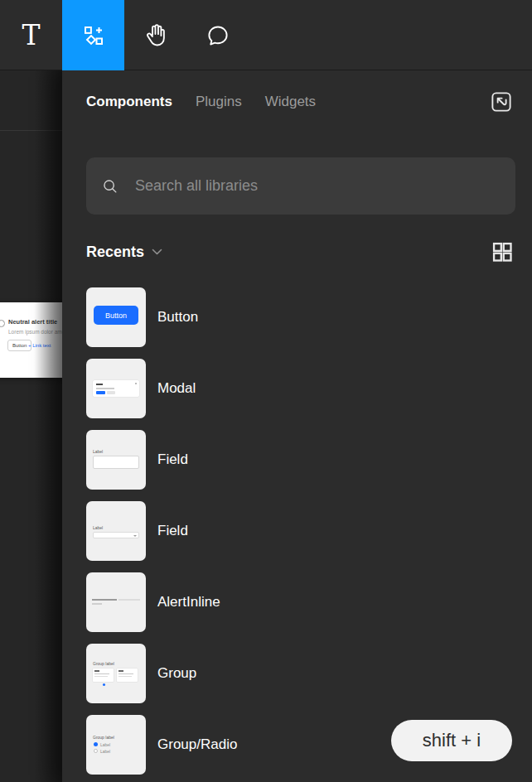 The image size is (532, 782). Describe the element at coordinates (290, 102) in the screenshot. I see `tab-widgets: Widgets` at that location.